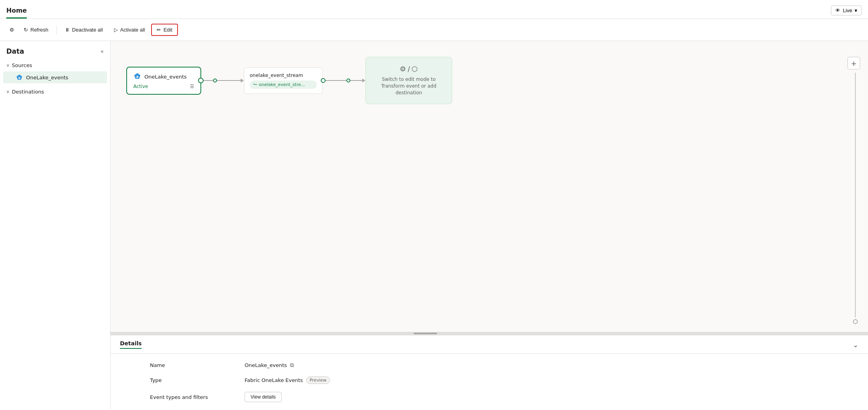 This screenshot has width=868, height=410. I want to click on onelake-events-label: OneLake_events, so click(47, 77).